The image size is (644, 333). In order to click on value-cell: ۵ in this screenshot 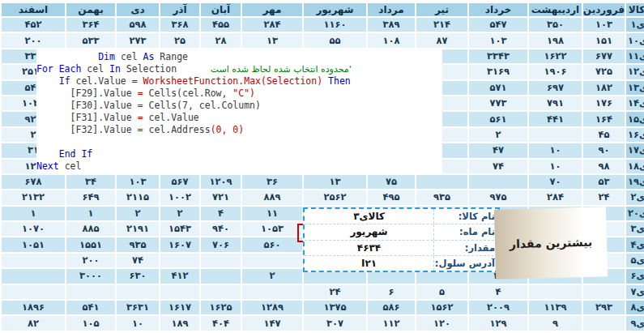, I will do `click(442, 292)`.